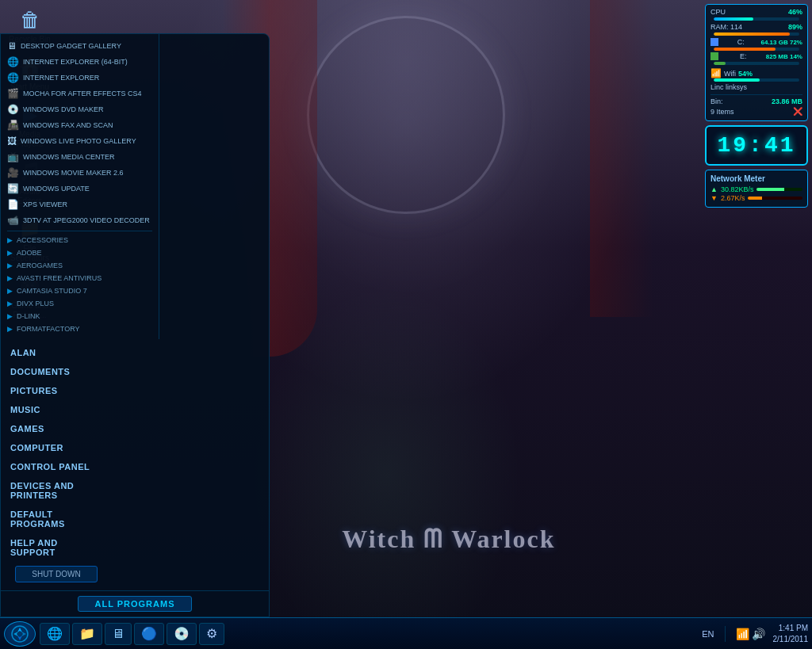 The width and height of the screenshot is (812, 649). Describe the element at coordinates (55, 634) in the screenshot. I see `taskbar-ie-btn: 🌐` at that location.